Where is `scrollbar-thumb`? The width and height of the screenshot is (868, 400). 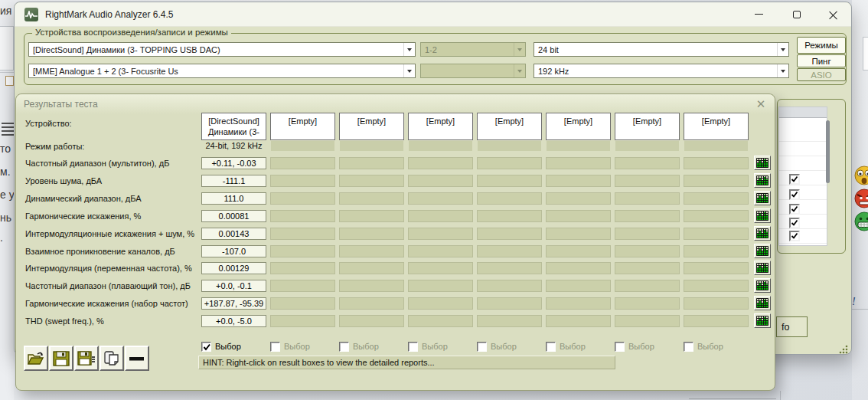
scrollbar-thumb is located at coordinates (828, 152).